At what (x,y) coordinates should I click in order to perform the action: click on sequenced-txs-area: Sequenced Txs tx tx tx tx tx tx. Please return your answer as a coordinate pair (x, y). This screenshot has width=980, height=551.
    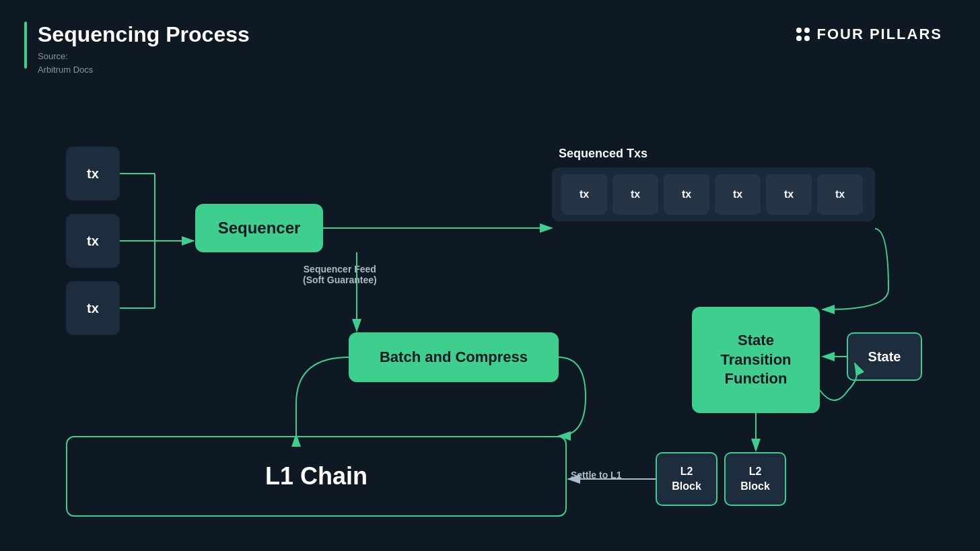
    Looking at the image, I should click on (713, 184).